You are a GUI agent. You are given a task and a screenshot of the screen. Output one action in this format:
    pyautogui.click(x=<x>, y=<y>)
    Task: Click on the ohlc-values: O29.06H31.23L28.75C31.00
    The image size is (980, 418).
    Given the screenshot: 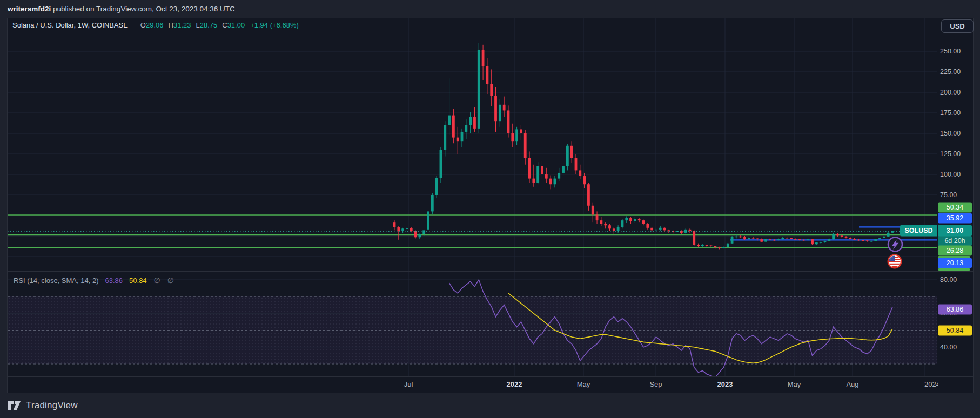 What is the action you would take?
    pyautogui.click(x=190, y=25)
    